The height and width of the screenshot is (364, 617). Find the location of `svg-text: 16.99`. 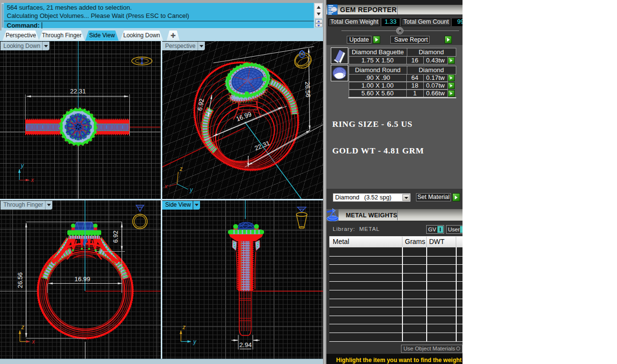

svg-text: 16.99 is located at coordinates (82, 279).